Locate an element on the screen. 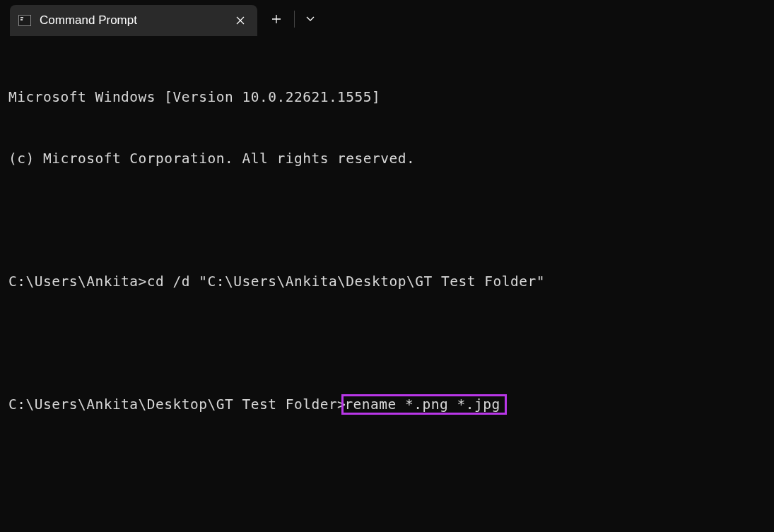 This screenshot has height=532, width=774. divider is located at coordinates (294, 19).